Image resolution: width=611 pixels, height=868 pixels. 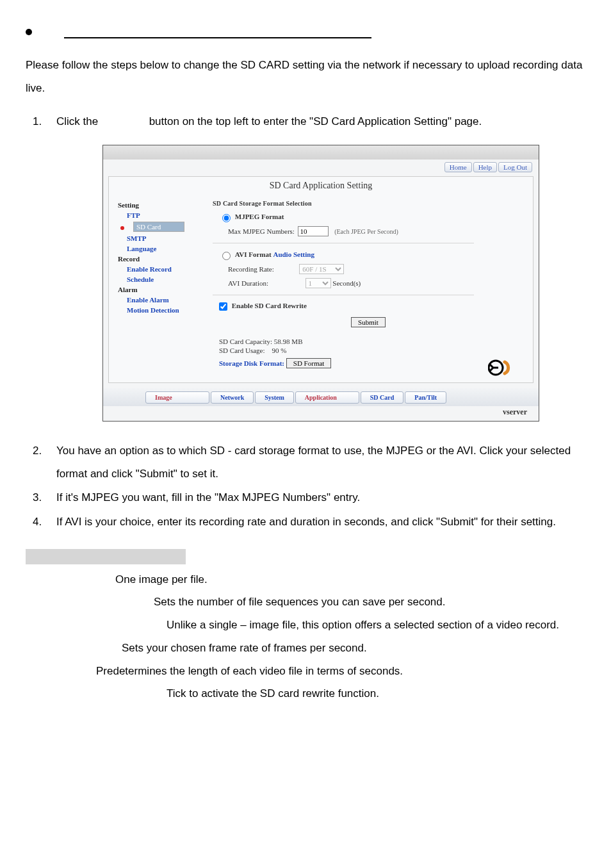 What do you see at coordinates (252, 363) in the screenshot?
I see `storage-format-label: Storage Disk Format:` at bounding box center [252, 363].